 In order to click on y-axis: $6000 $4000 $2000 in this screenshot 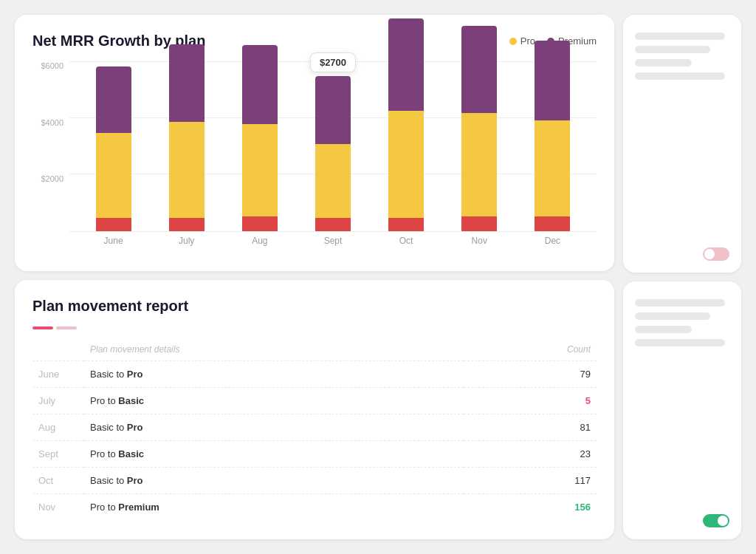, I will do `click(51, 146)`.